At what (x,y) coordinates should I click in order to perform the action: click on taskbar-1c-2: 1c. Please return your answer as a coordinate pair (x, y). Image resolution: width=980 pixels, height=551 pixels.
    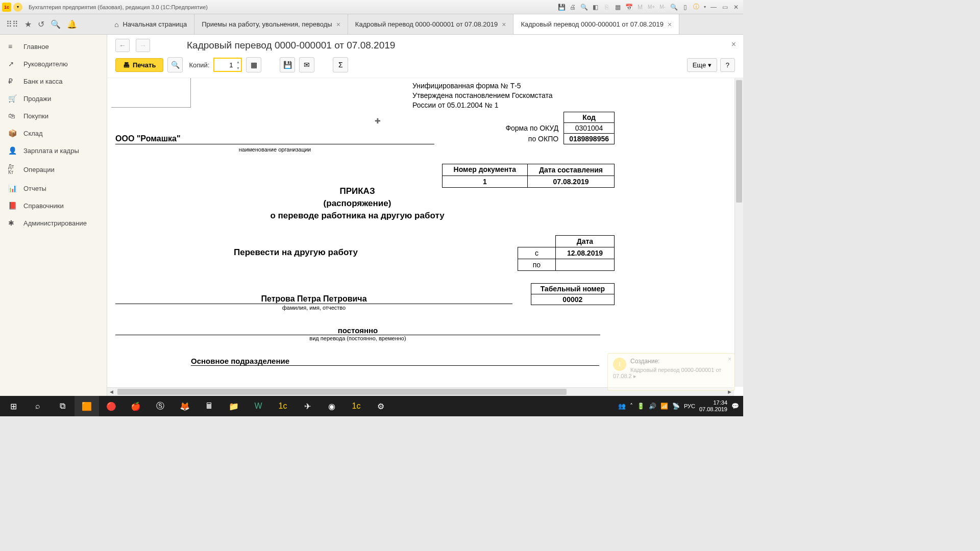
    Looking at the image, I should click on (356, 406).